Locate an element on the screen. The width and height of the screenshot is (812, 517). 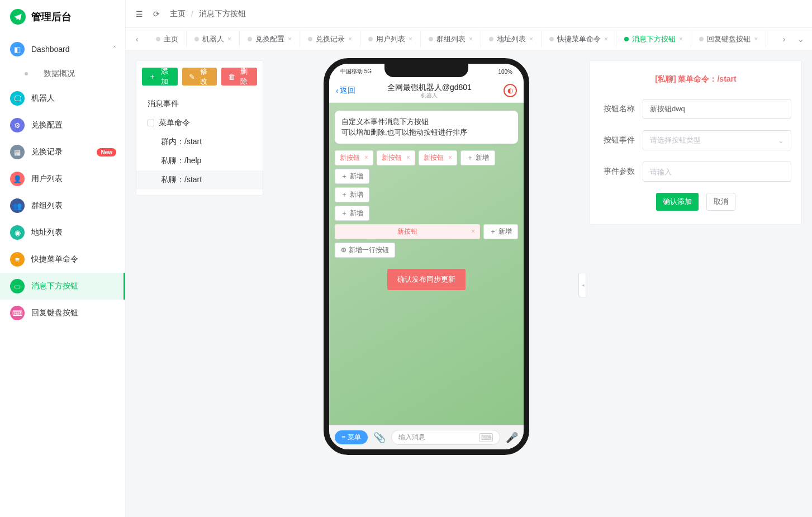
add-button: ＋添加 is located at coordinates (160, 77).